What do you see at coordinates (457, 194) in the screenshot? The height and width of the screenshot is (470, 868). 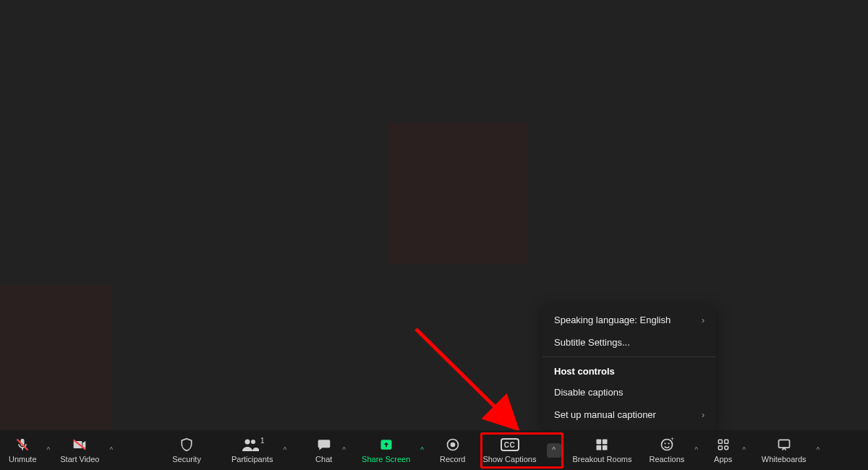 I see `video-tile-center` at bounding box center [457, 194].